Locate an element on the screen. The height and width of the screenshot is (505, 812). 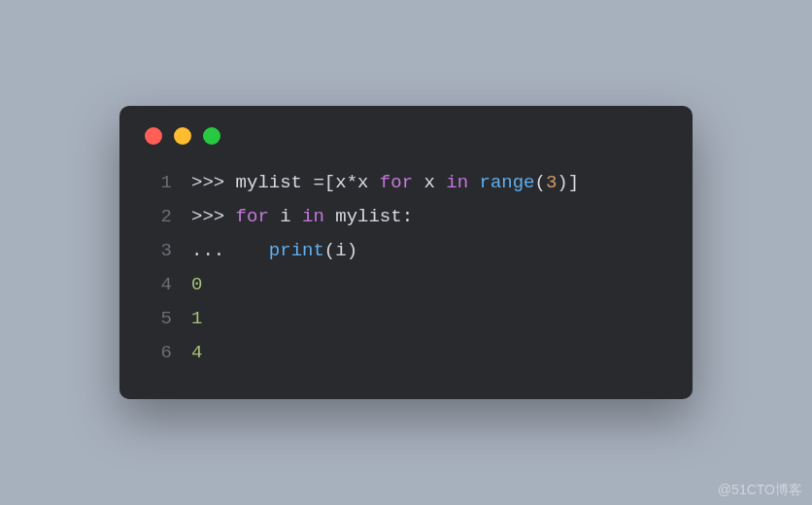
code-token: ( is located at coordinates (540, 183).